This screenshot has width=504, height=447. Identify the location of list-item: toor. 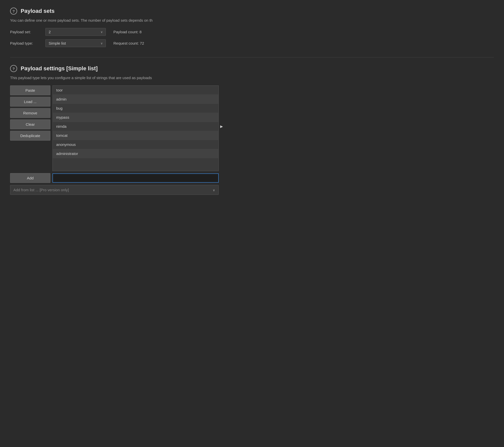
(136, 90).